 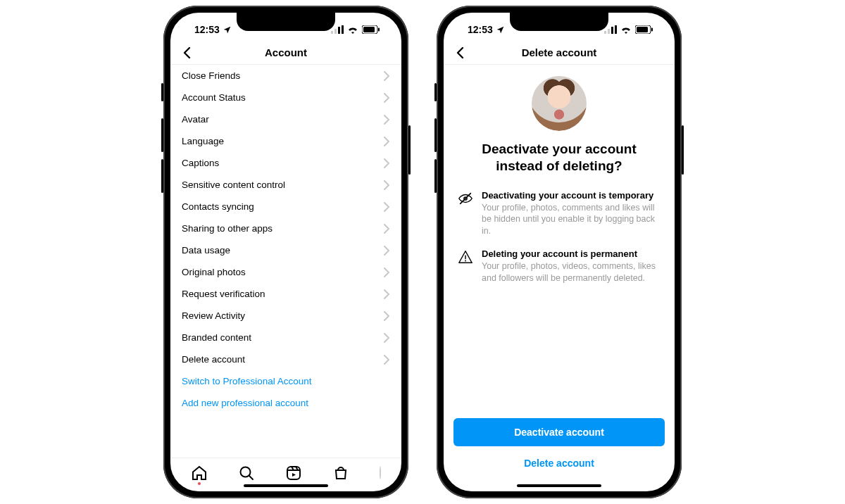 What do you see at coordinates (286, 228) in the screenshot?
I see `settings-row: Sharing to other apps` at bounding box center [286, 228].